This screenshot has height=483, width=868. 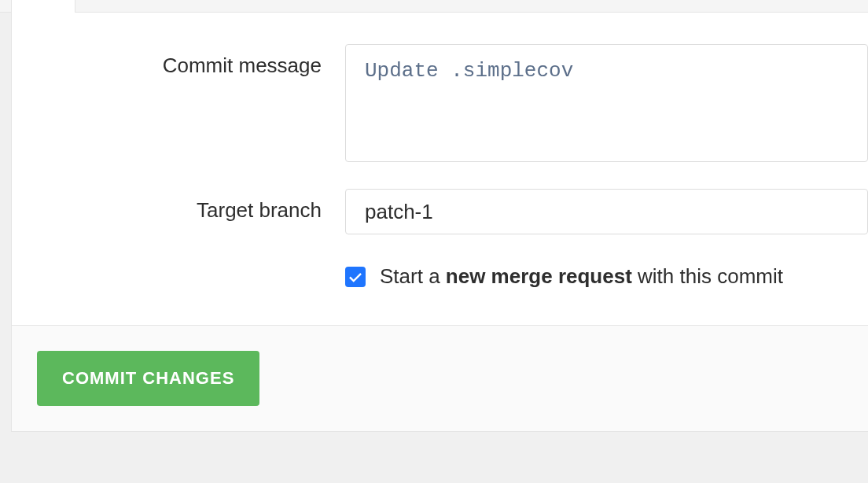 I want to click on merge-request-checkbox, so click(x=355, y=277).